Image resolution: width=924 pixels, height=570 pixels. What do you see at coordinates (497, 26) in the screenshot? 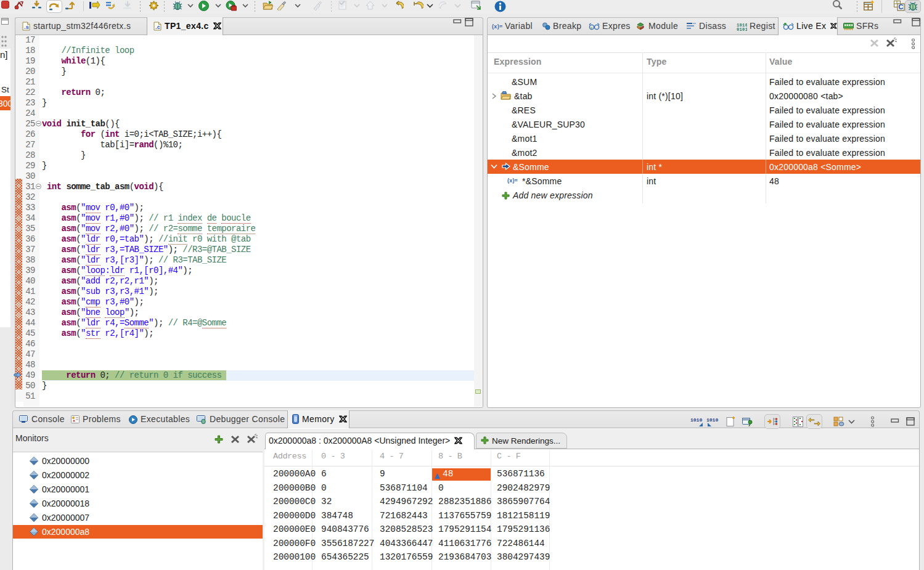
I see `svg-text: (x)=` at bounding box center [497, 26].